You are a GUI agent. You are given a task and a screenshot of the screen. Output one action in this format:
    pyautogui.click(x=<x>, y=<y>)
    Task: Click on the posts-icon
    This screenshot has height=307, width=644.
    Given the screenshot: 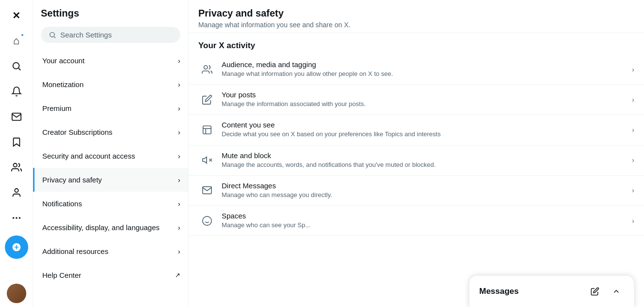 What is the action you would take?
    pyautogui.click(x=207, y=100)
    